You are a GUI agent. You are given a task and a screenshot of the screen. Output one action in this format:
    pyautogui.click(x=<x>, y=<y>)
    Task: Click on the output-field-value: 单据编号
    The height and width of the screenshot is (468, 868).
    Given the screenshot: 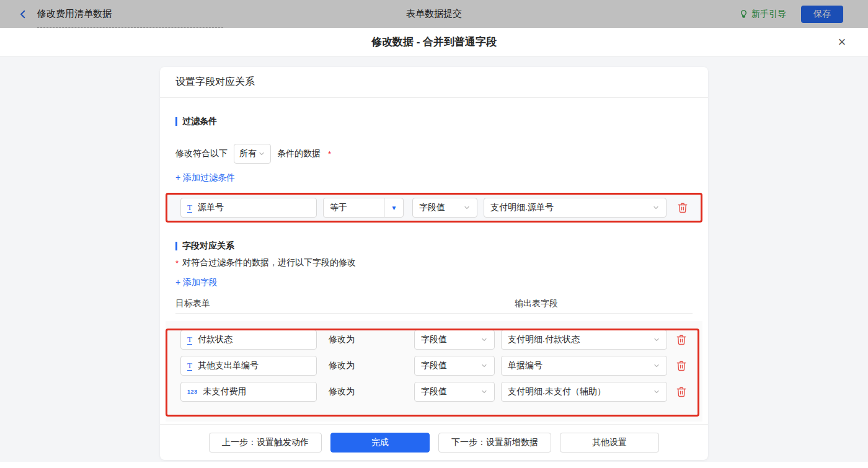 What is the action you would take?
    pyautogui.click(x=525, y=366)
    